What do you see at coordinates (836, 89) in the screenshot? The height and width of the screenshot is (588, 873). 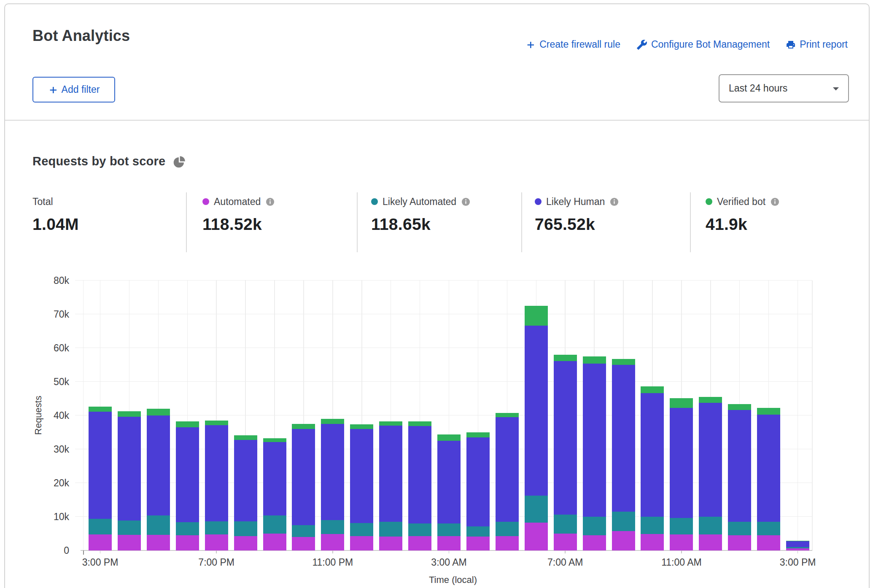 I see `chevron-down-icon` at bounding box center [836, 89].